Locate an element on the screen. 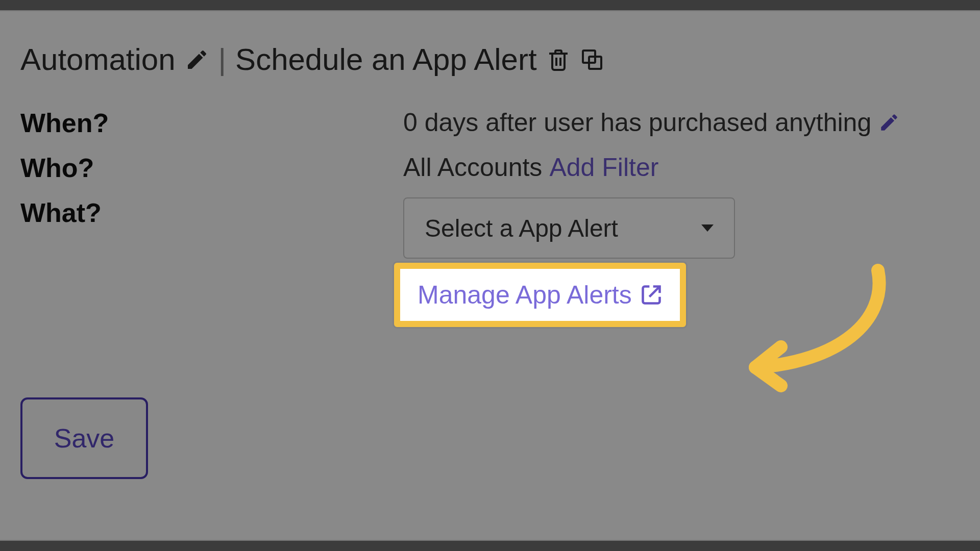 This screenshot has height=551, width=980. app-alert-select-label: Select a App Alert is located at coordinates (522, 229).